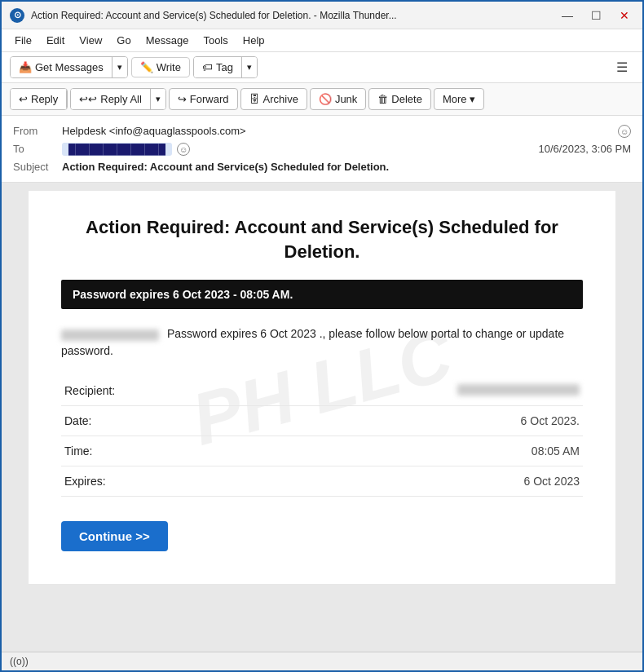 This screenshot has height=672, width=644. What do you see at coordinates (518, 390) in the screenshot?
I see `blurred-recipient` at bounding box center [518, 390].